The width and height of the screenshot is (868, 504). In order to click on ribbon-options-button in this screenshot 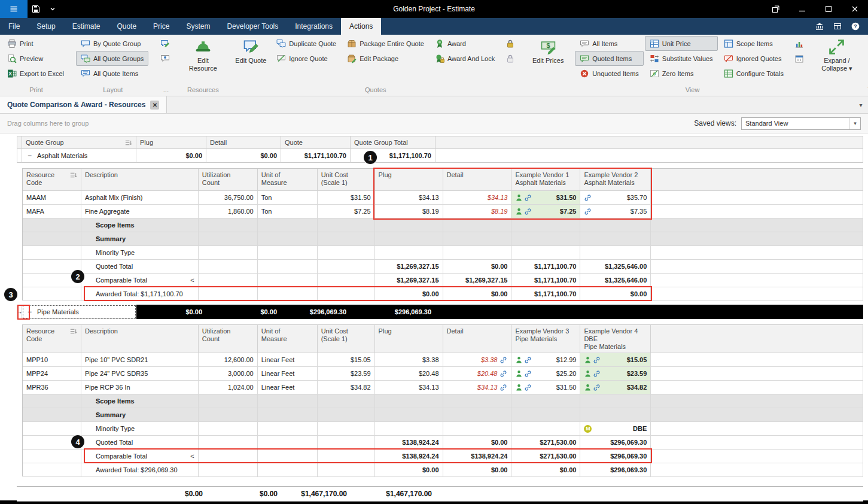, I will do `click(776, 9)`.